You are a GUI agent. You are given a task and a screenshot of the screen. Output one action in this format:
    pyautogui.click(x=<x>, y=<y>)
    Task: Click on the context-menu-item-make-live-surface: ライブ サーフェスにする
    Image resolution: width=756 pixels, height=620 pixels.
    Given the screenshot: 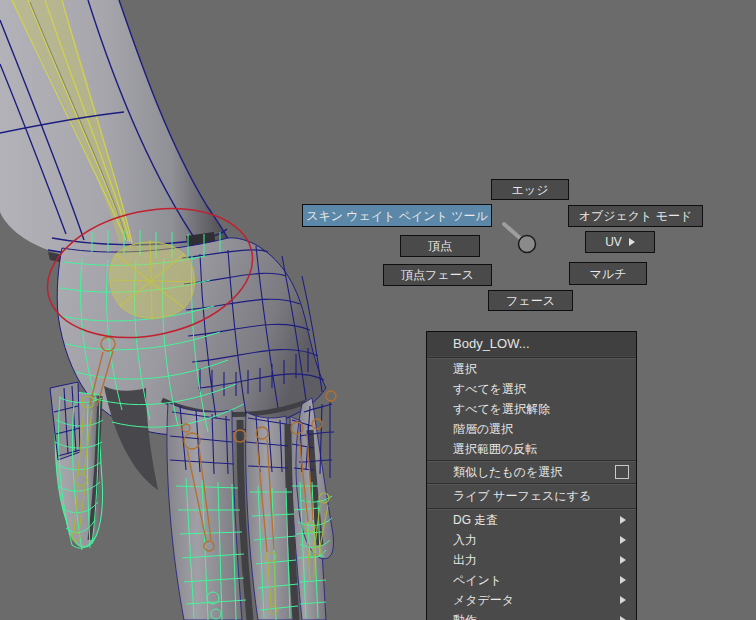 What is the action you would take?
    pyautogui.click(x=532, y=496)
    